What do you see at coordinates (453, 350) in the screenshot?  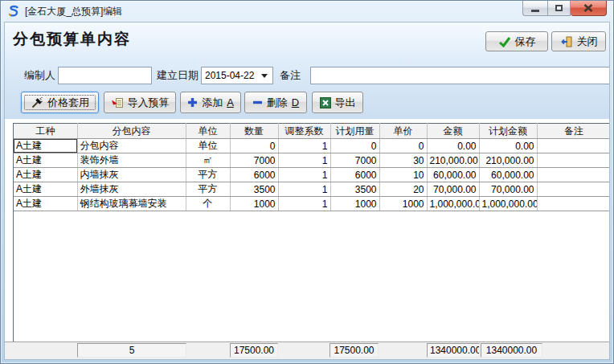 I see `amount-total: 1340000.00` at bounding box center [453, 350].